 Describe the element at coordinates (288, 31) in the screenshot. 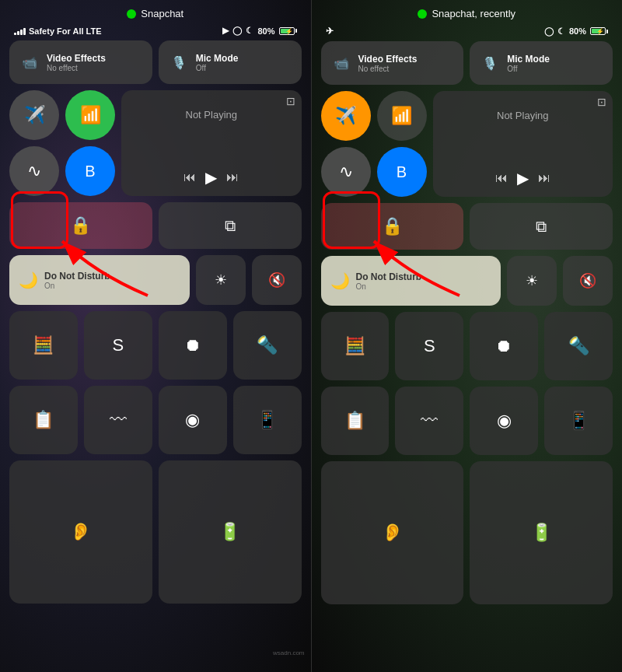

I see `battery-icon-left: ⚡` at that location.